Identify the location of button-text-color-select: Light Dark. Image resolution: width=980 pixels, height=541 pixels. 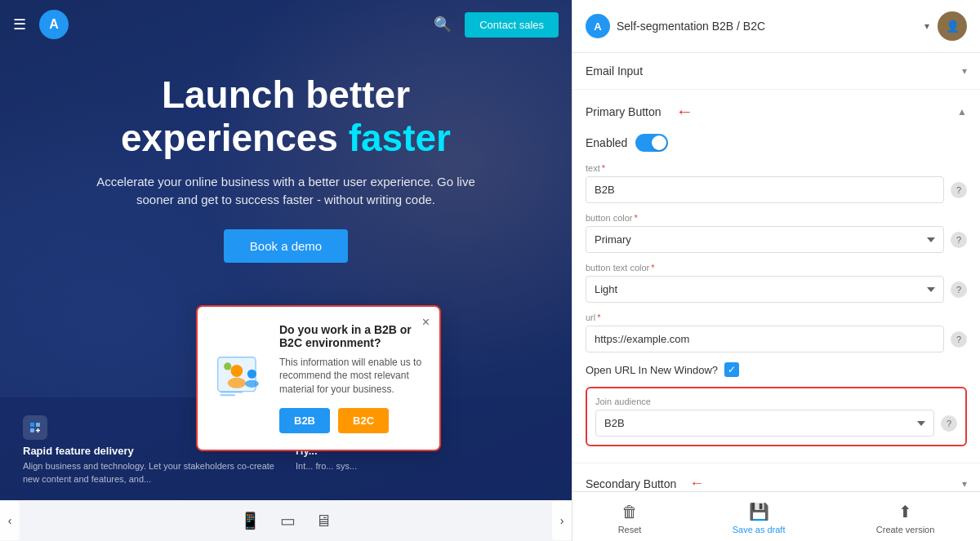
(764, 289).